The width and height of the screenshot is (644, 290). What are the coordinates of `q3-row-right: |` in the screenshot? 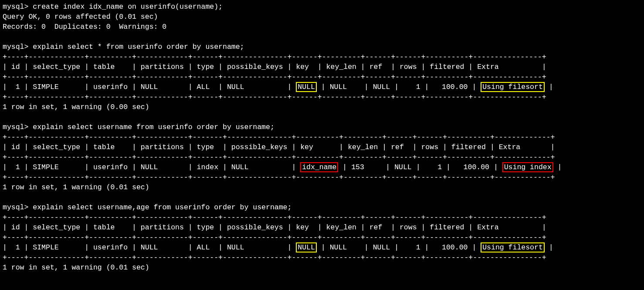 It's located at (549, 248).